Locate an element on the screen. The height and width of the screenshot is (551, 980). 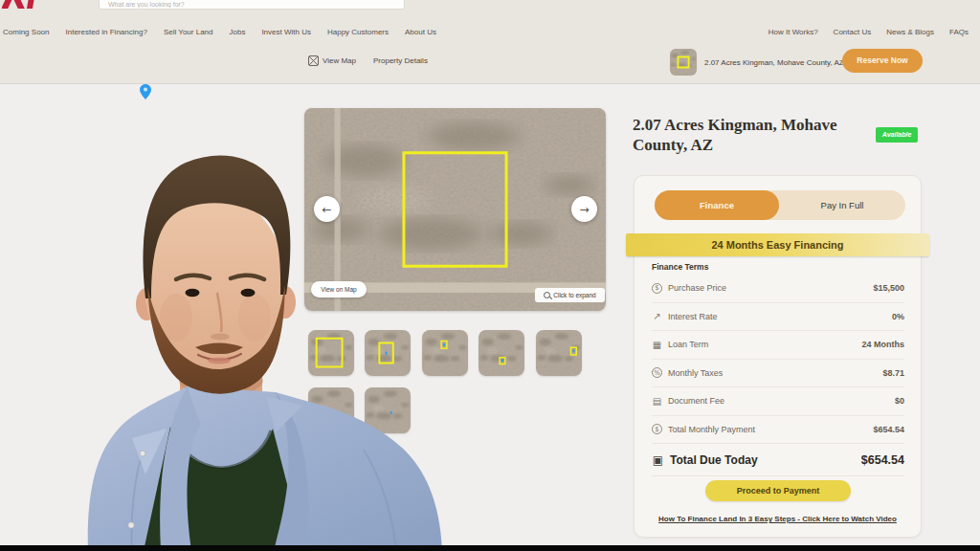
page-title: 2.07 Acres Kingman, MohaveCounty, AZ is located at coordinates (761, 135).